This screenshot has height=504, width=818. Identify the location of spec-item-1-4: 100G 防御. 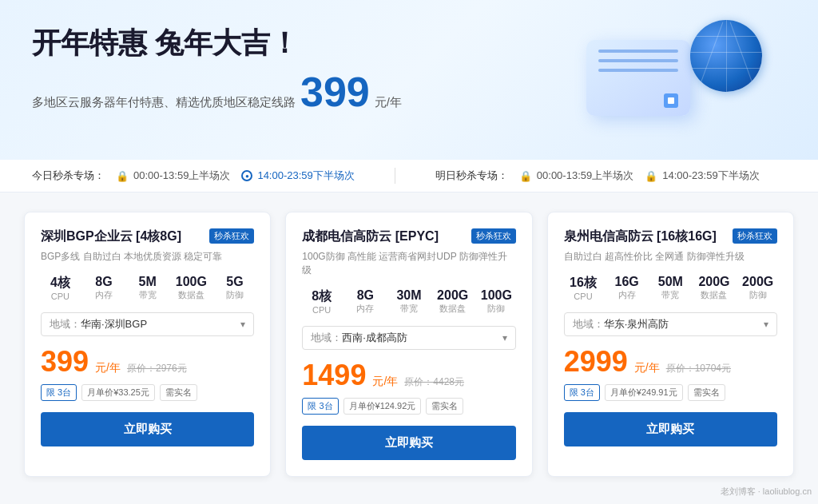
(497, 302).